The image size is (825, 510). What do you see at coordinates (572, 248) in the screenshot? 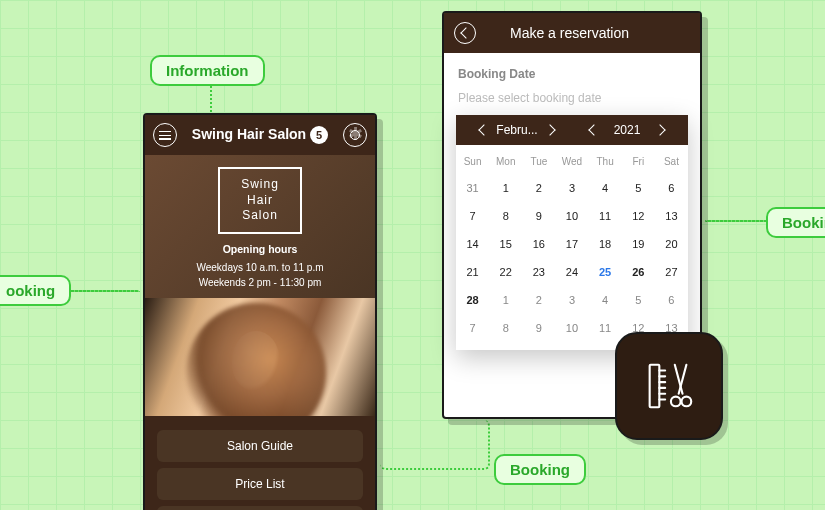
I see `calendar-grid: SunMonTueWedThuFriSat3112345678910111213…` at bounding box center [572, 248].